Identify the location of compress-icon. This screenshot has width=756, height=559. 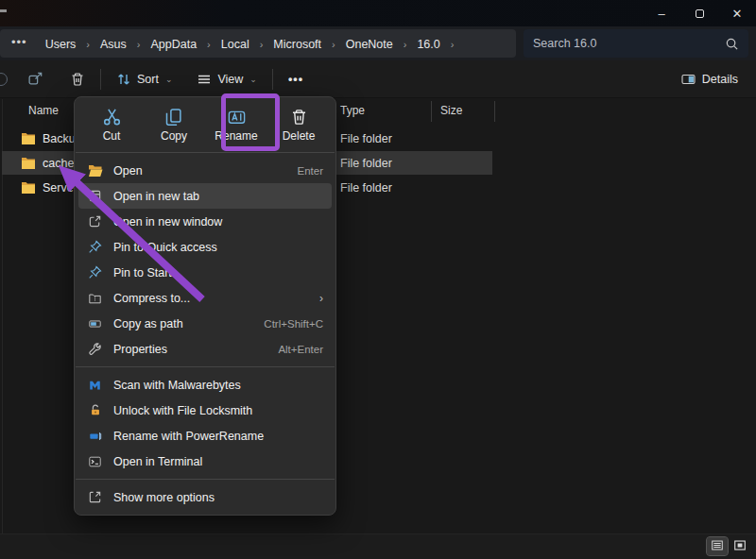
(94, 298).